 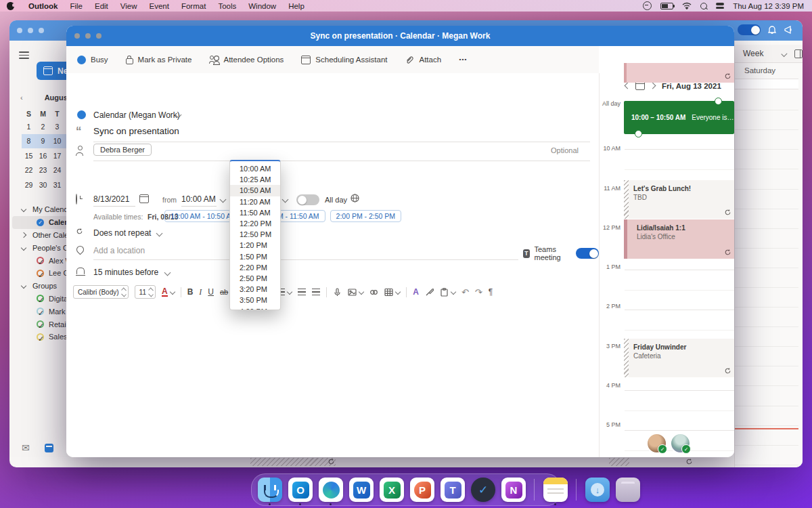 What do you see at coordinates (24, 56) in the screenshot?
I see `hamburger-menu-icon` at bounding box center [24, 56].